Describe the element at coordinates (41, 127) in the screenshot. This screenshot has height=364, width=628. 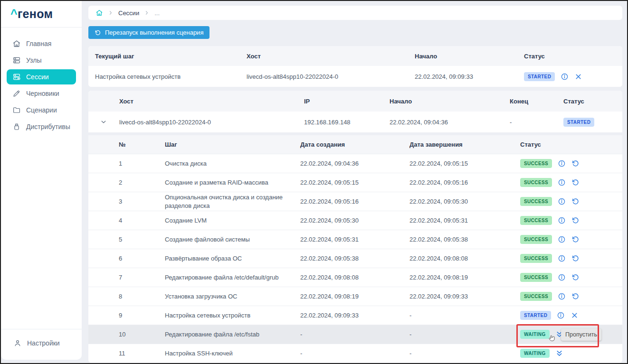
I see `sidebar-item-distributions: Дистрибутивы` at that location.